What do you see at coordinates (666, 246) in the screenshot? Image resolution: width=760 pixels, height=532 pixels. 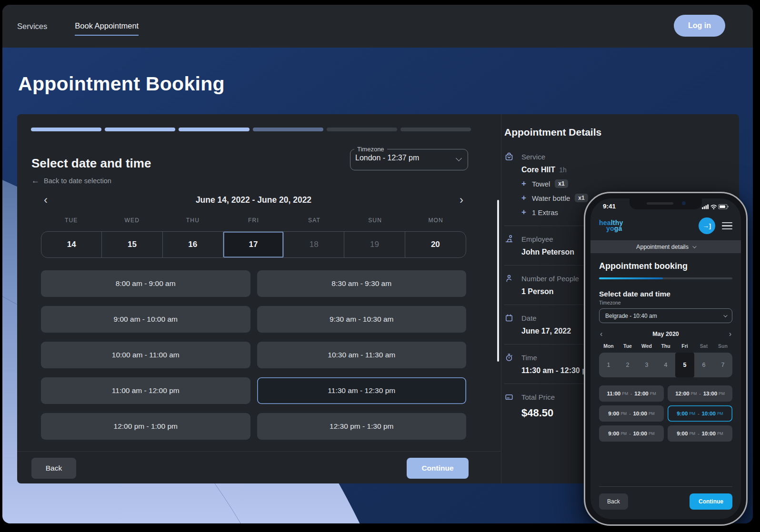 I see `phone-appointment-details-bar: Appointment details` at bounding box center [666, 246].